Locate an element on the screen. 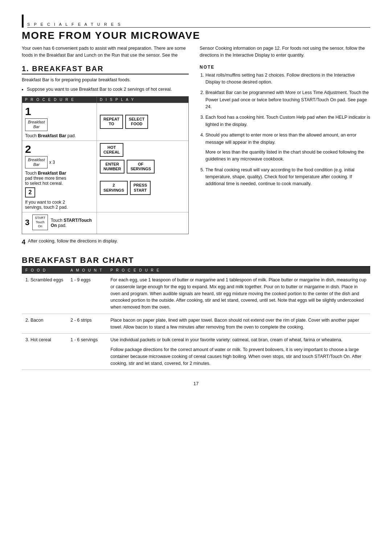  chart-row3-proc-extra: Follow package directions for the correc… is located at coordinates (238, 357).